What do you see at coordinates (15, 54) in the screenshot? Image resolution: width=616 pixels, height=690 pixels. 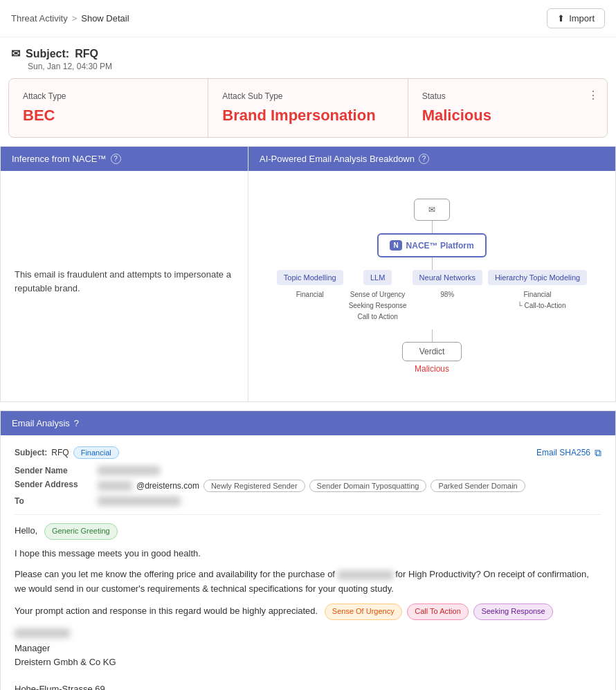 I see `envelope-icon: ✉` at bounding box center [15, 54].